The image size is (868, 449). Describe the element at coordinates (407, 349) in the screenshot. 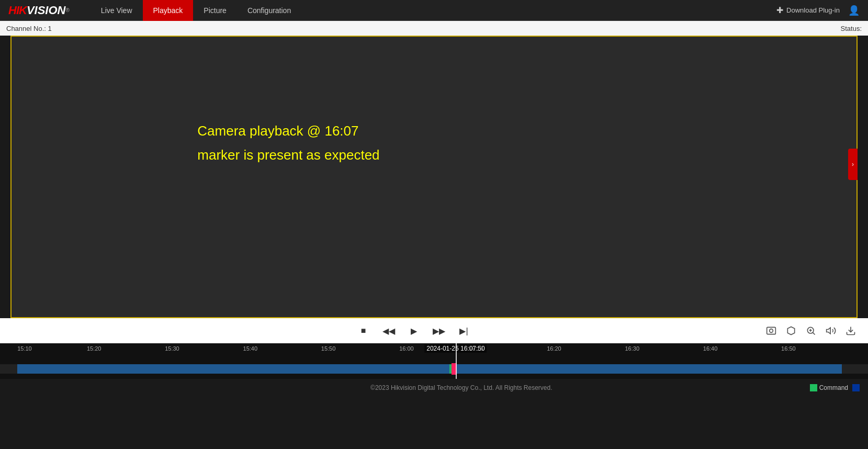

I see `time-label-5: 16:00` at that location.